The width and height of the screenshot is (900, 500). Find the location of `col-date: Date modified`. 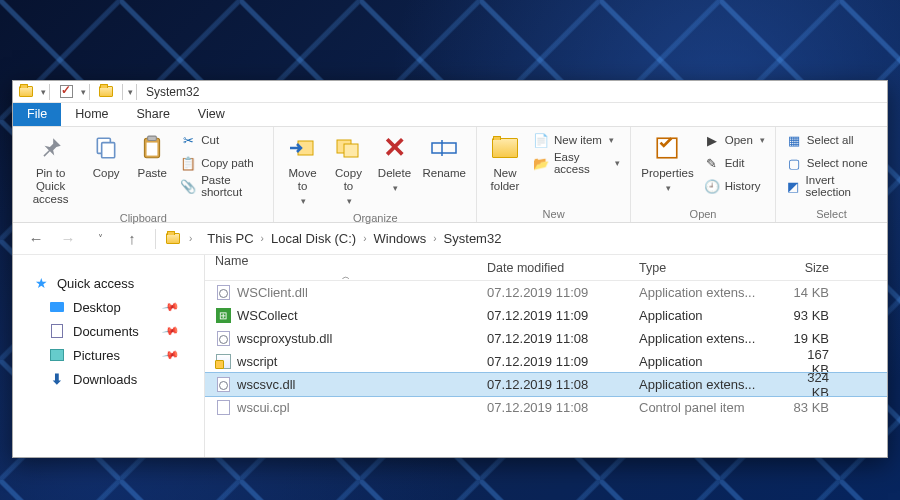

col-date: Date modified is located at coordinates (553, 268).